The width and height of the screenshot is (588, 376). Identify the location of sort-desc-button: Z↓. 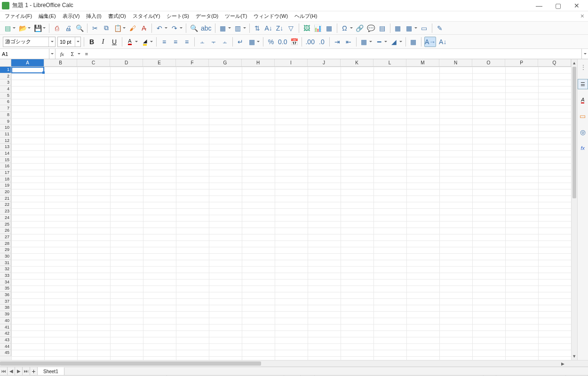
(280, 28).